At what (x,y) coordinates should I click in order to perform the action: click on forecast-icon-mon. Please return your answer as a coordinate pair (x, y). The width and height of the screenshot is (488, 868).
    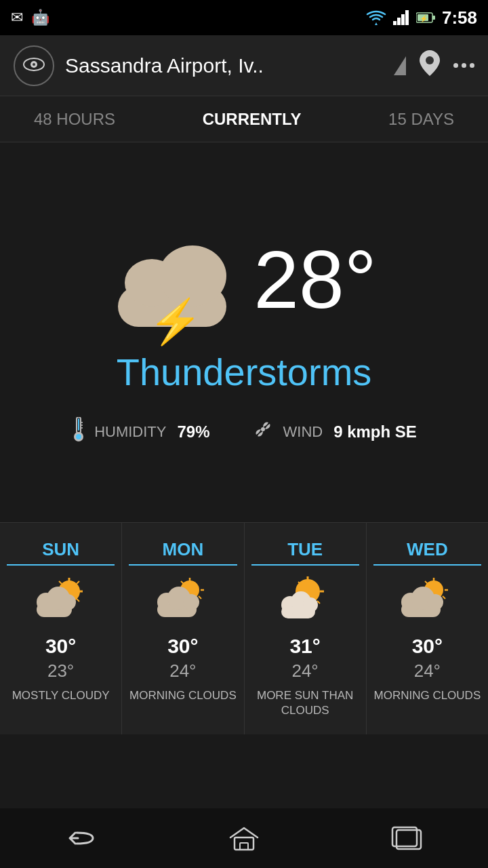
    Looking at the image, I should click on (183, 600).